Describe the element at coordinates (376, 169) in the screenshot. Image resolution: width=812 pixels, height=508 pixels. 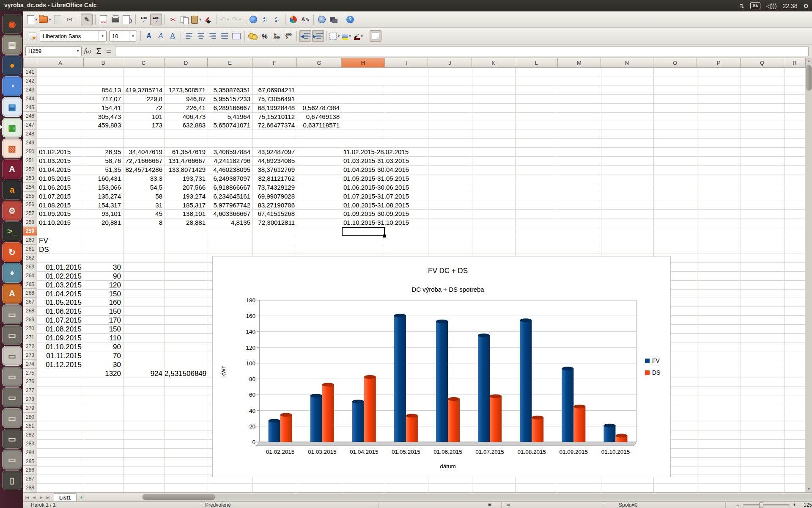
I see `cell-H252: 01.04.2015-30.04.2015` at that location.